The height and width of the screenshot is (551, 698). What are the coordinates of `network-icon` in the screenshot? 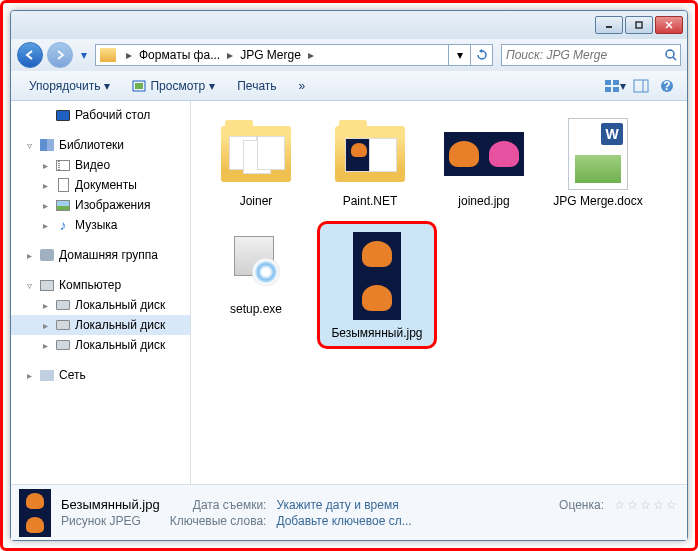 It's located at (47, 376).